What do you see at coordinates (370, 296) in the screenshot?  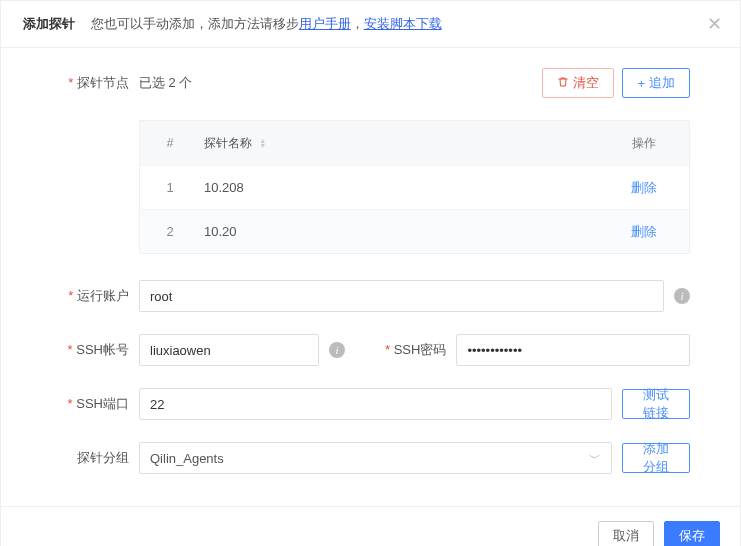 I see `run-account-row: 运行账户 i` at bounding box center [370, 296].